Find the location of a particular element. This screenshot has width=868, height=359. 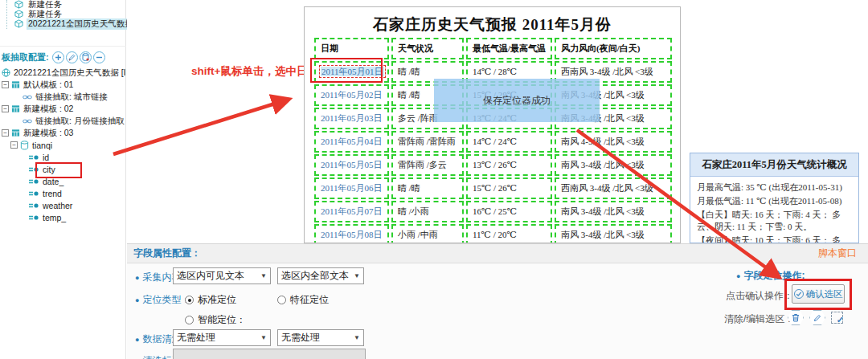

tree-item-label: 新建模板 : 03 is located at coordinates (48, 133).